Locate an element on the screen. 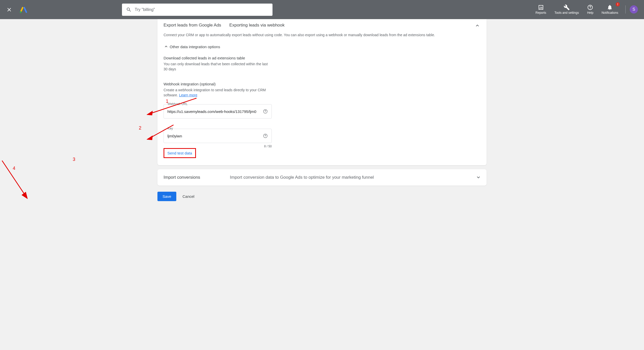 The height and width of the screenshot is (350, 644). webhook-heading: Webhook integration (optional) is located at coordinates (322, 84).